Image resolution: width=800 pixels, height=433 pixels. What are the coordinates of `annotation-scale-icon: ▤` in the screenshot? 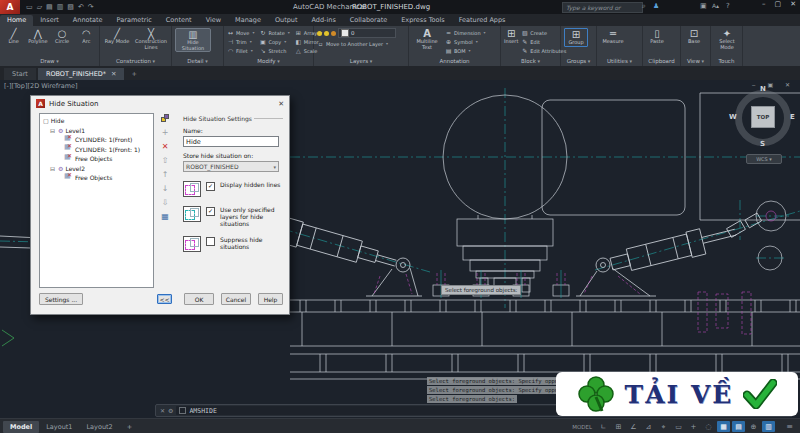 It's located at (738, 426).